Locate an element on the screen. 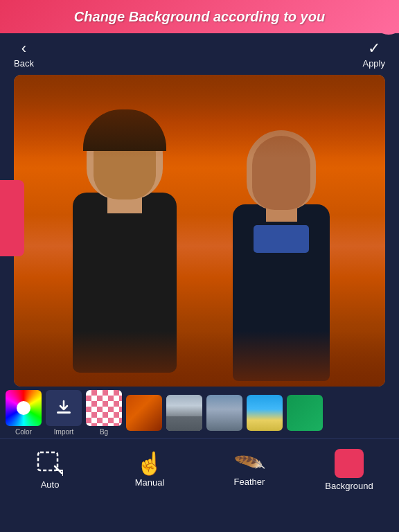 The width and height of the screenshot is (399, 532). strip-item-import: Import is located at coordinates (64, 413).